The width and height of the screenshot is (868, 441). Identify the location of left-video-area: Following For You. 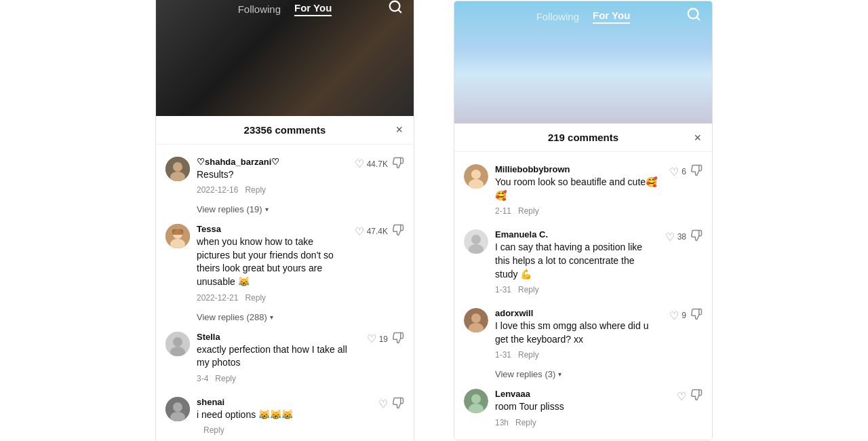
(285, 58).